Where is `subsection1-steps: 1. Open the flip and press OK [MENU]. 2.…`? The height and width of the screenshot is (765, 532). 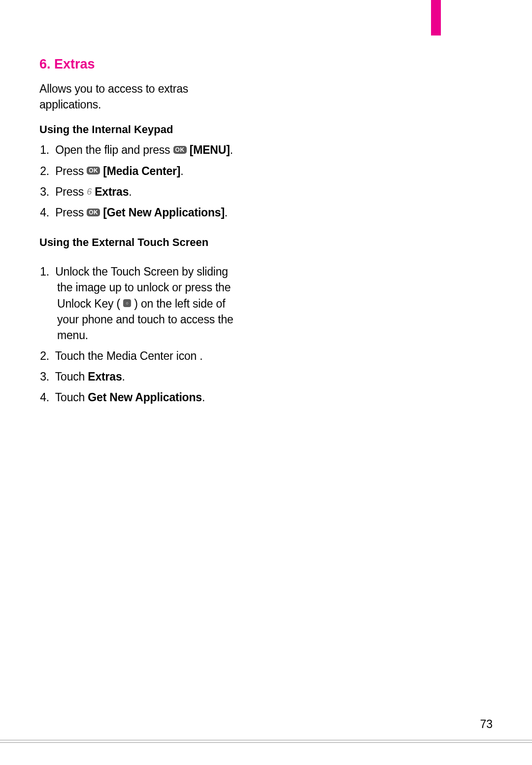 subsection1-steps: 1. Open the flip and press OK [MENU]. 2.… is located at coordinates (143, 181).